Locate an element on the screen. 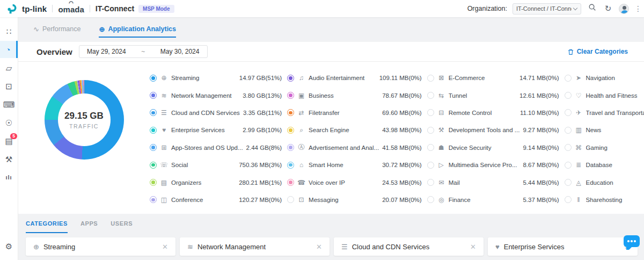 The height and width of the screenshot is (260, 644). legend-item-mail: ✉Mail5.44 MB(0%) is located at coordinates (496, 182).